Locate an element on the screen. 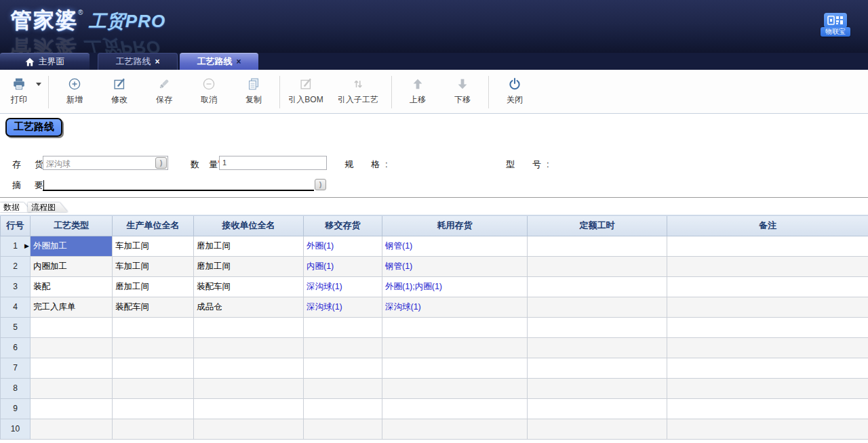 The width and height of the screenshot is (868, 443). cell-process-type: 装配 is located at coordinates (72, 287).